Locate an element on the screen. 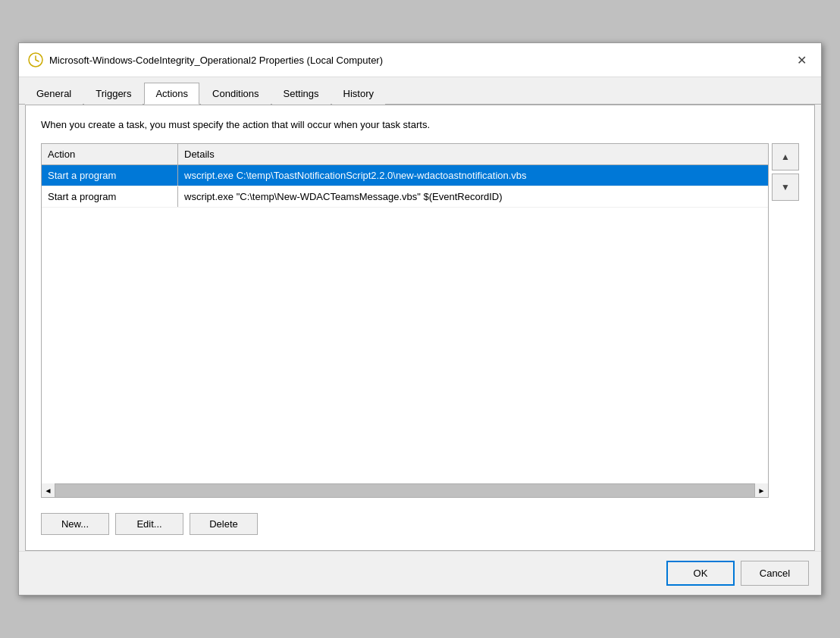  cell-action-1: Start a program is located at coordinates (110, 197).